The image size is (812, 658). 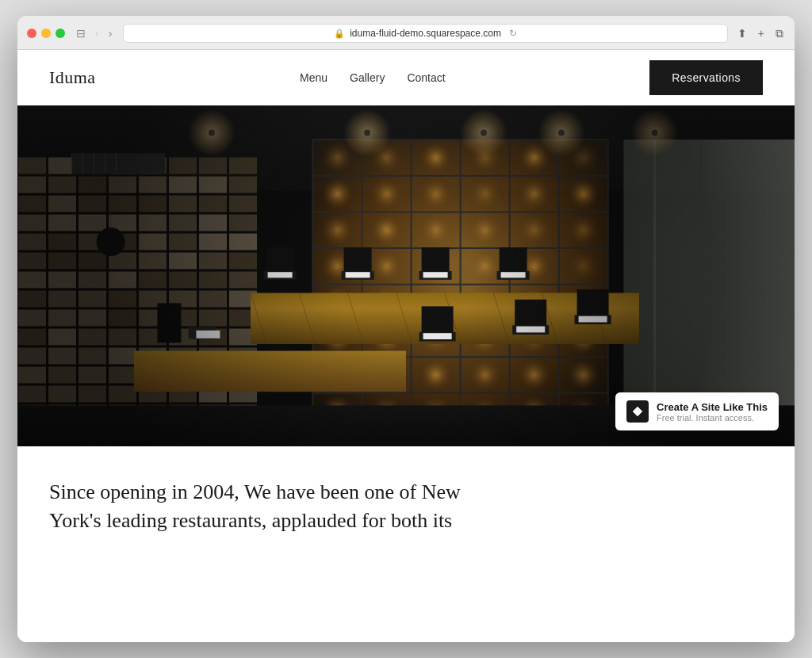 What do you see at coordinates (406, 33) in the screenshot?
I see `browser-chrome: ⊟ ‹ › 🔒 iduma-fluid-demo.squarespace.com…` at bounding box center [406, 33].